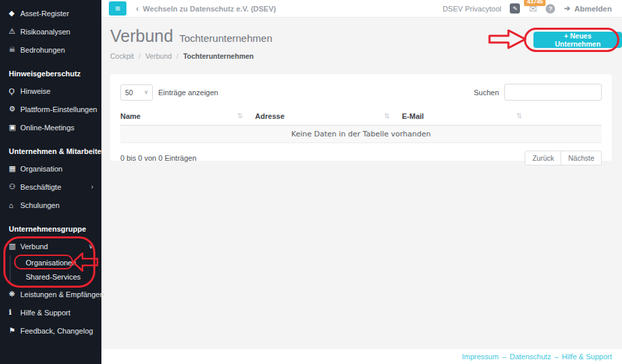 The image size is (622, 364). I want to click on sidebar-item-beschaeftigte: ⚇ Beschäftigte ›, so click(51, 186).